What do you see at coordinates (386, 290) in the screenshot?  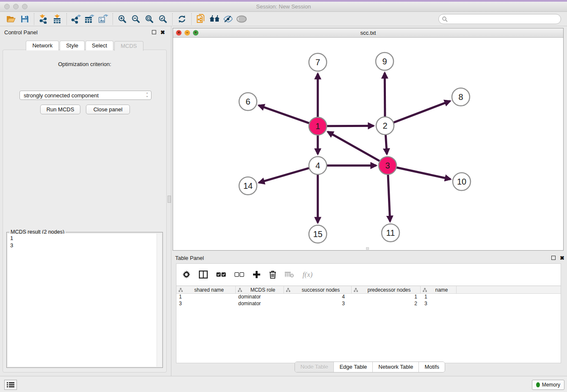 I see `column-header-predecessor-nodes: predecessor nodes` at bounding box center [386, 290].